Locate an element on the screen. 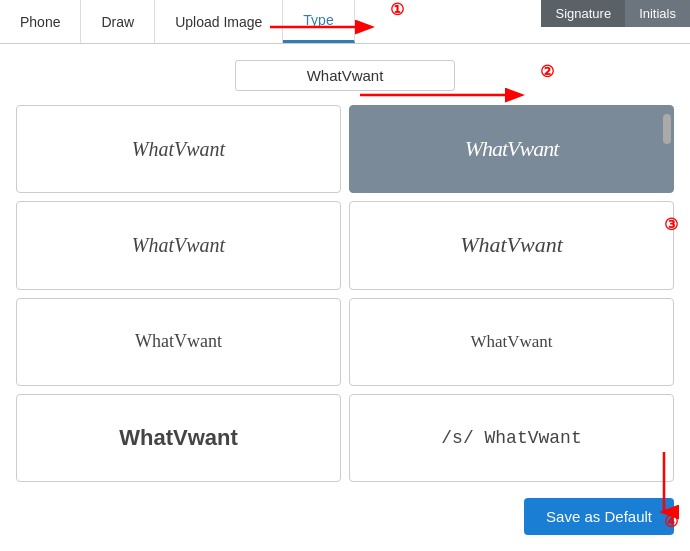 The image size is (690, 551). sig-cell-2: WhatVwant is located at coordinates (512, 149).